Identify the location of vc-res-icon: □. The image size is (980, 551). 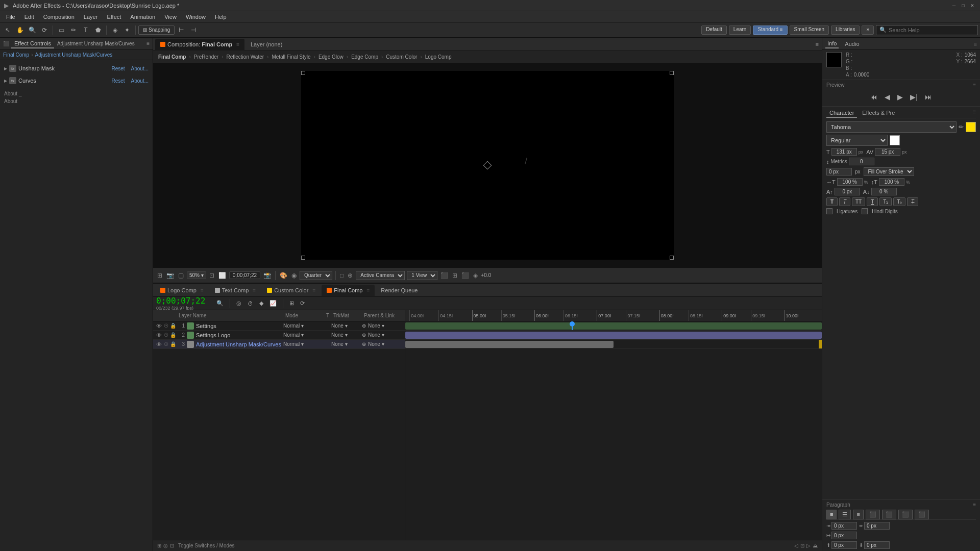
(342, 276).